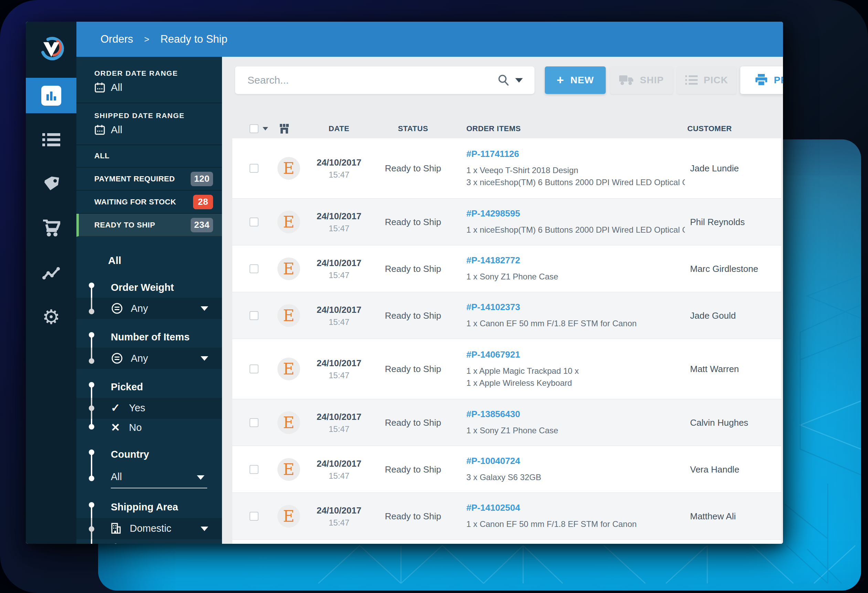  Describe the element at coordinates (51, 317) in the screenshot. I see `sidebar-item-settings: ⚙` at that location.